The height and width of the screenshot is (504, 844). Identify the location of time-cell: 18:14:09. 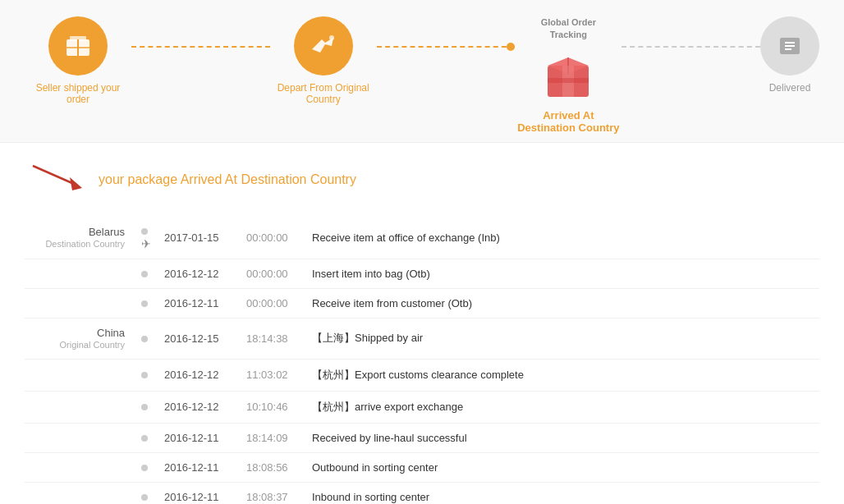
(273, 438).